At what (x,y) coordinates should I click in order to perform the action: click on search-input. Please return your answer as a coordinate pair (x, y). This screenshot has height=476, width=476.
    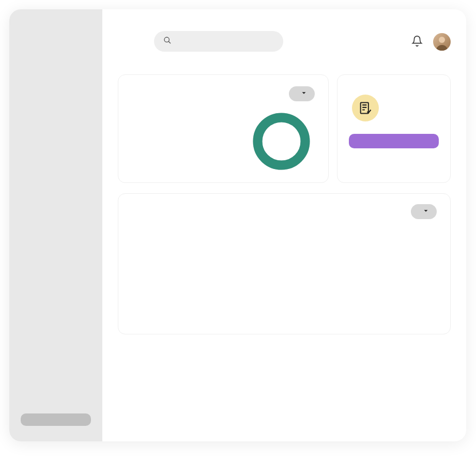
    Looking at the image, I should click on (227, 41).